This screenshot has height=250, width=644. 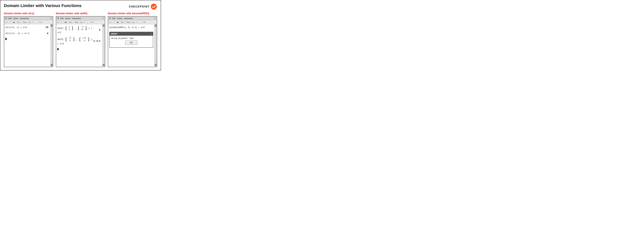 I want to click on toolbar-down-arrow-dotp: ▼, so click(x=84, y=22).